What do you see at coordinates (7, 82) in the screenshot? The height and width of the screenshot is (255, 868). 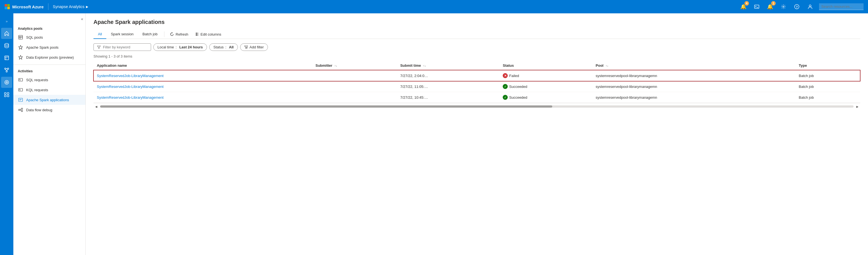 I see `monitor-nav-icon` at bounding box center [7, 82].